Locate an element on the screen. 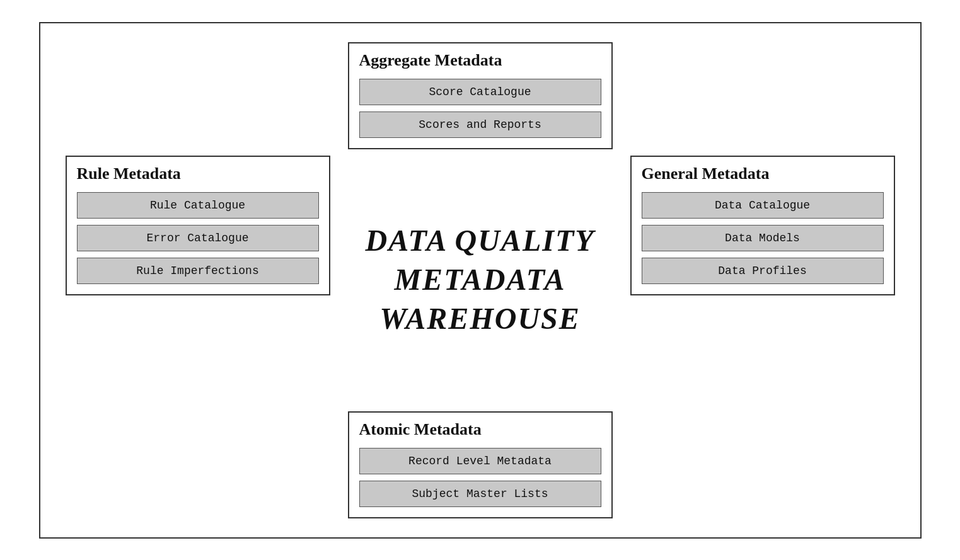 This screenshot has height=560, width=960. aggregate-metadata-title: Aggregate Metadata is located at coordinates (480, 60).